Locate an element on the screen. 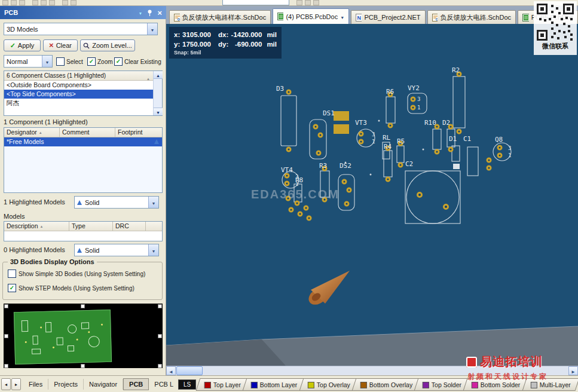 The width and height of the screenshot is (578, 392). panel-tab-files: Files is located at coordinates (36, 384).